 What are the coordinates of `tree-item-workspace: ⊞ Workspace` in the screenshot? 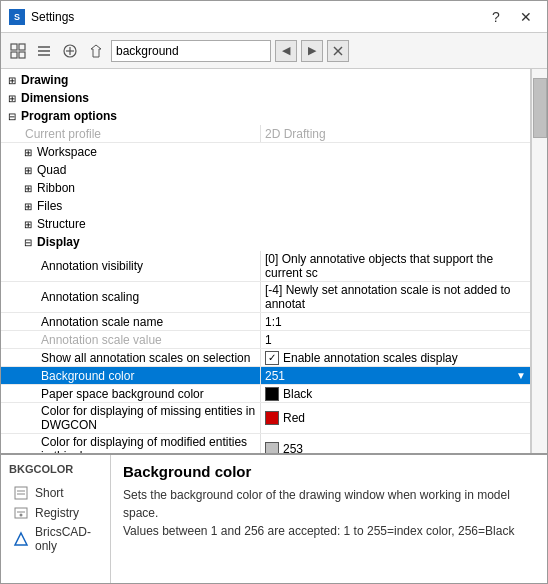 It's located at (266, 152).